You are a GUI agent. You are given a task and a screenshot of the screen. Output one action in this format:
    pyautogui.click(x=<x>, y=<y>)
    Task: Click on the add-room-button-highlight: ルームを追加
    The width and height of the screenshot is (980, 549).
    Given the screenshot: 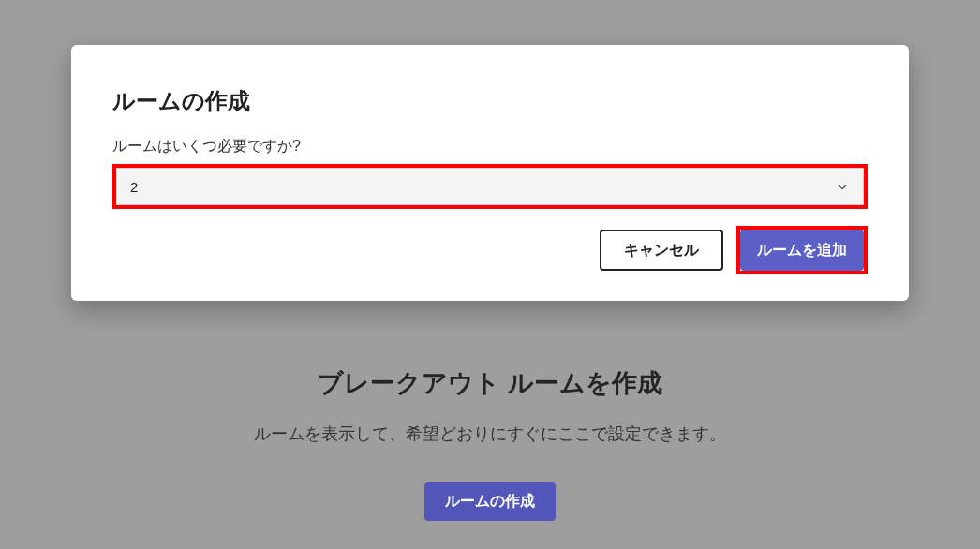 What is the action you would take?
    pyautogui.click(x=802, y=250)
    